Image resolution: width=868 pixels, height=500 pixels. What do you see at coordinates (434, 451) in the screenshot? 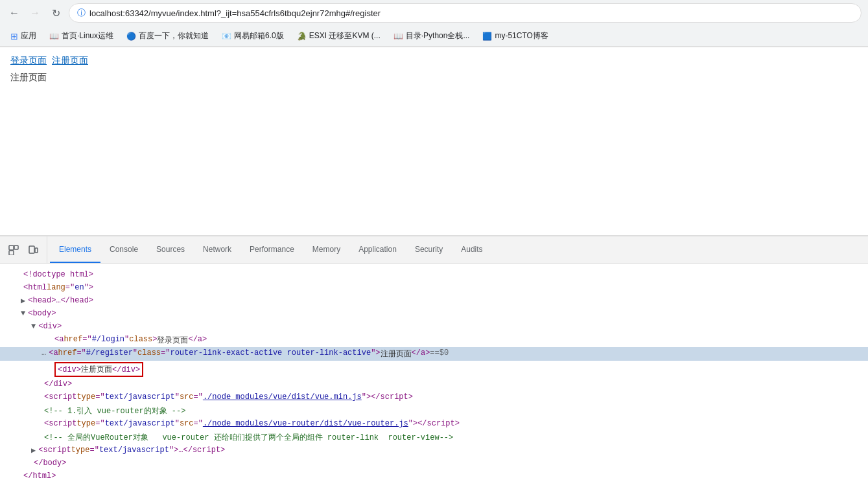
I see `line-script-main: ▶ <script type="text/javascript">…</scri…` at bounding box center [434, 451].